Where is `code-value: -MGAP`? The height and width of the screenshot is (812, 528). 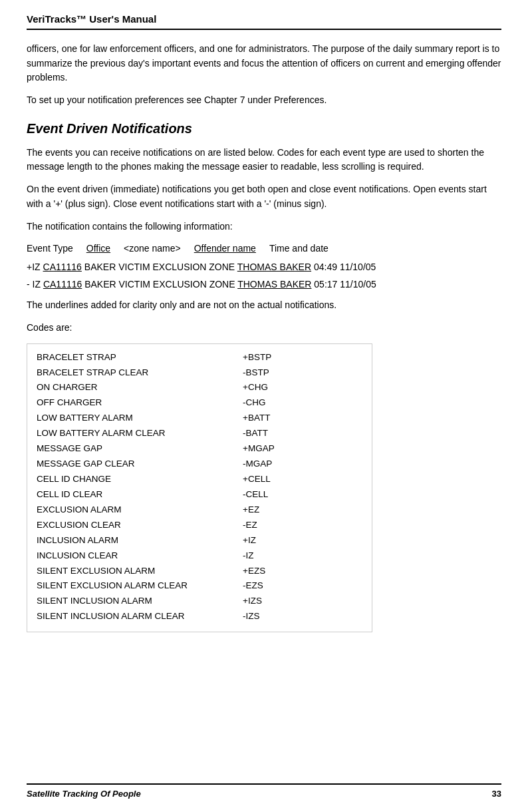 code-value: -MGAP is located at coordinates (257, 465).